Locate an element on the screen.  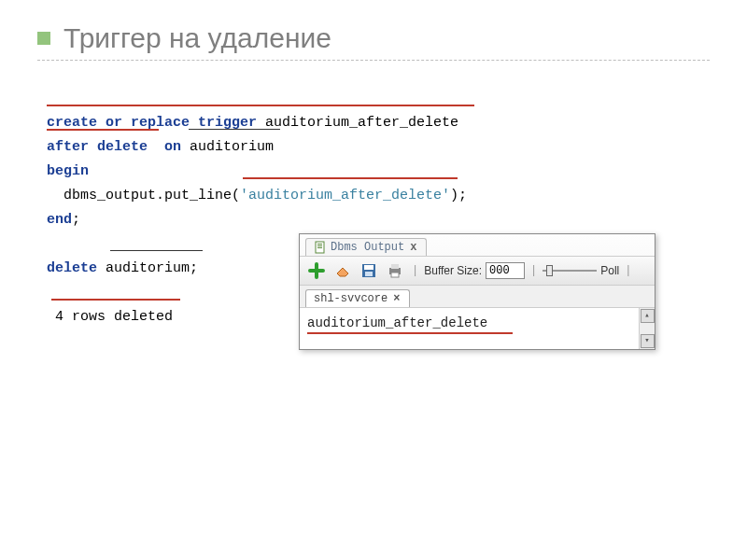
add-button is located at coordinates (317, 271).